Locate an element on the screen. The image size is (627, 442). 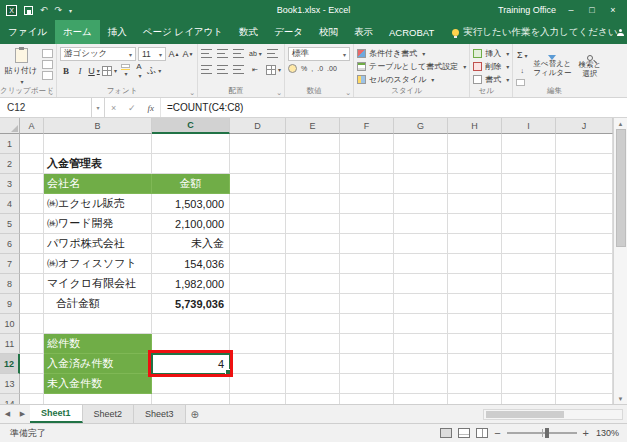
cell-A9 is located at coordinates (32, 304).